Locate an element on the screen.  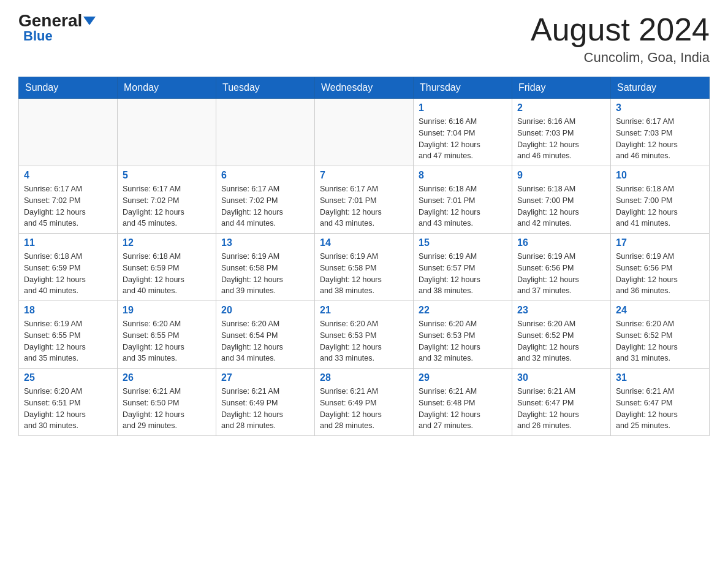
calendar-cell: 30Sunrise: 6:21 AM Sunset: 6:47 PM Dayli… is located at coordinates (561, 402).